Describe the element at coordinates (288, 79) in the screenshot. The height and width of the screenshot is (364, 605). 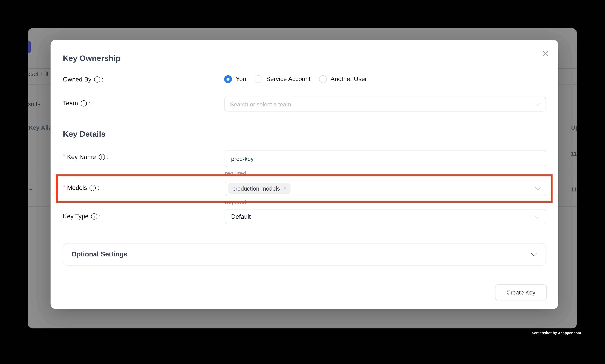
I see `radio-label: Service Account` at that location.